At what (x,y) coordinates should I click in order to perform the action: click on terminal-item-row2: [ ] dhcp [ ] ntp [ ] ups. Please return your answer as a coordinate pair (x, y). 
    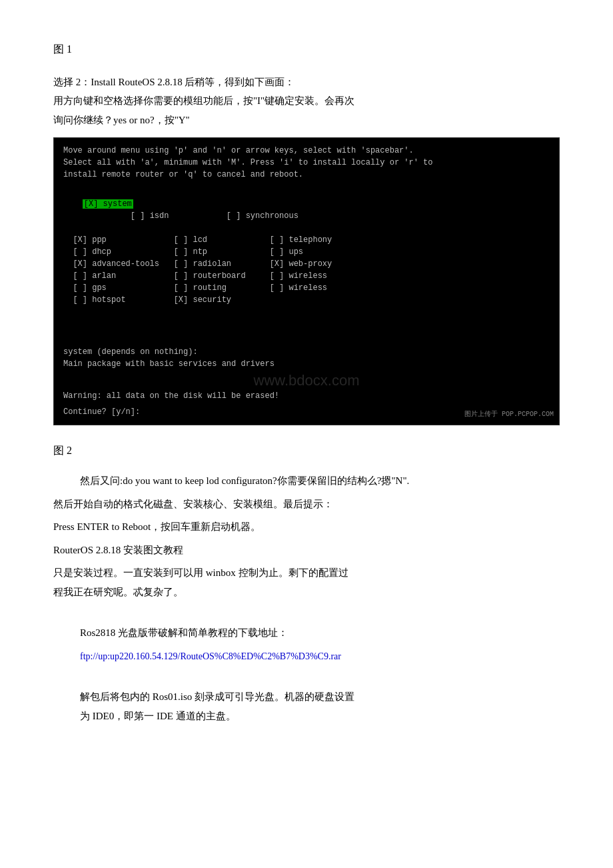
    Looking at the image, I should click on (306, 252).